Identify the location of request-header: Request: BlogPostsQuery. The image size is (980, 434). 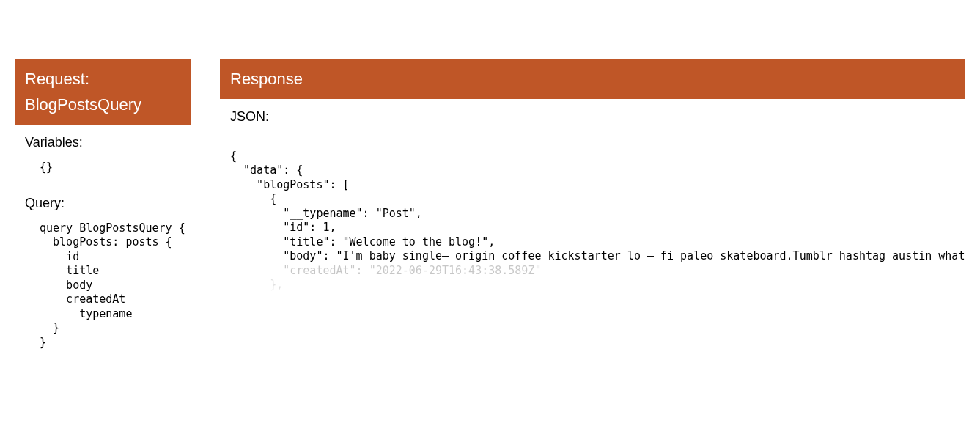
(103, 92).